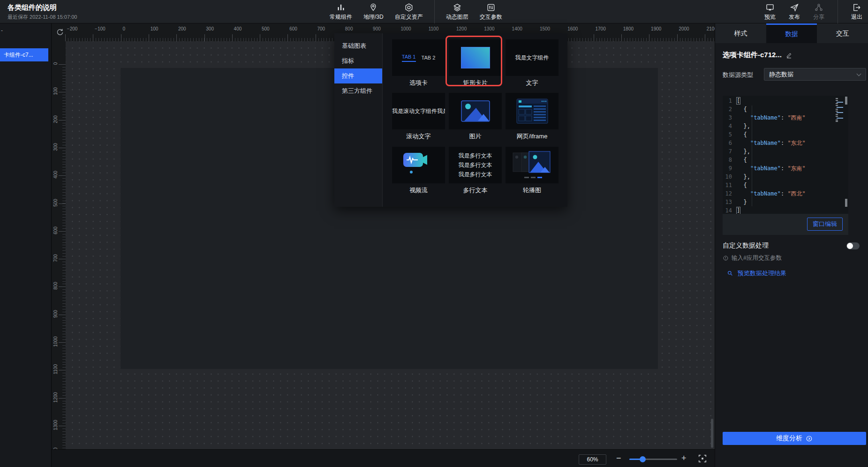 This screenshot has width=868, height=467. What do you see at coordinates (72, 29) in the screenshot?
I see `h-ruler-label: −200` at bounding box center [72, 29].